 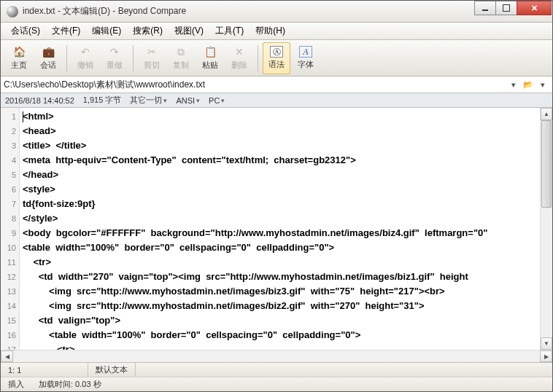 I want to click on toolbar-label: 粘贴, so click(x=210, y=66).